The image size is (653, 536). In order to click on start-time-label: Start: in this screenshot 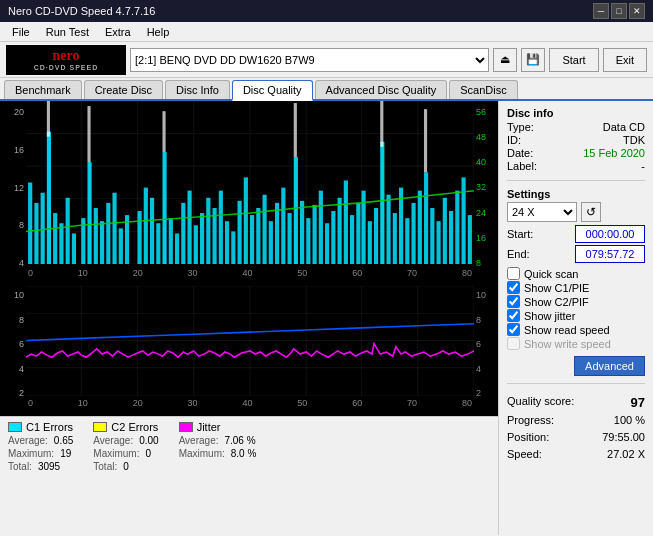, I will do `click(520, 234)`.